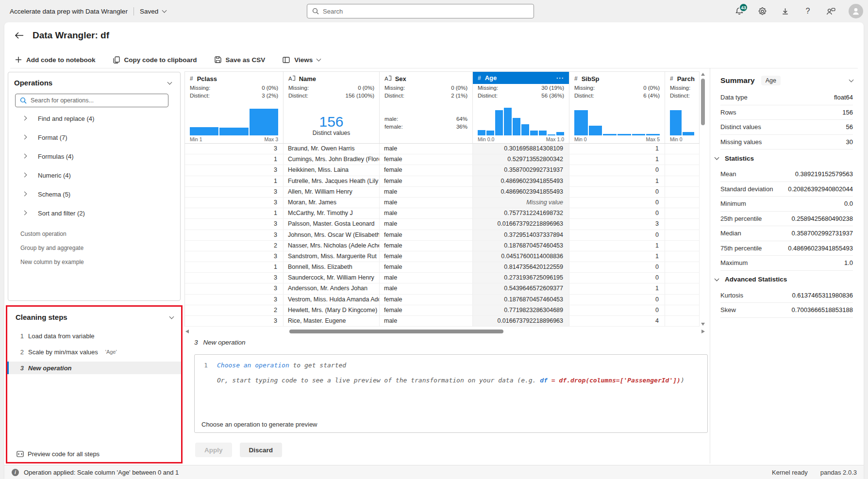  Describe the element at coordinates (442, 321) in the screenshot. I see `table-row: 3Rice, Master. Eugenemale0.0166737922188…` at that location.